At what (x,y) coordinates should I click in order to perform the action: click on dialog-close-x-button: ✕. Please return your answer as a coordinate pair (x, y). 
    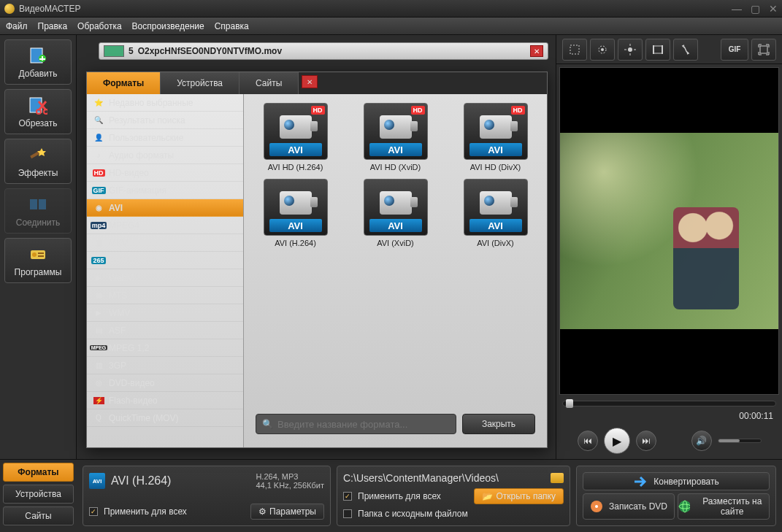
    Looking at the image, I should click on (310, 82).